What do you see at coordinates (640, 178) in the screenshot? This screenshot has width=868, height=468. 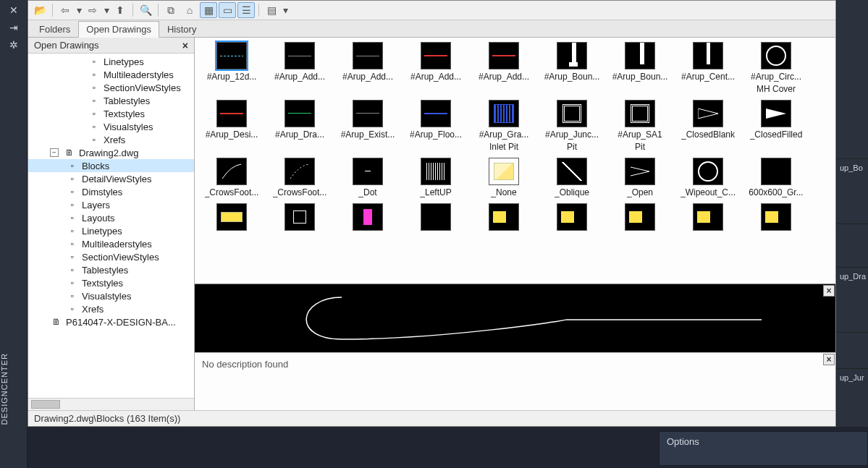 I see `block-thumbnail: _Open` at bounding box center [640, 178].